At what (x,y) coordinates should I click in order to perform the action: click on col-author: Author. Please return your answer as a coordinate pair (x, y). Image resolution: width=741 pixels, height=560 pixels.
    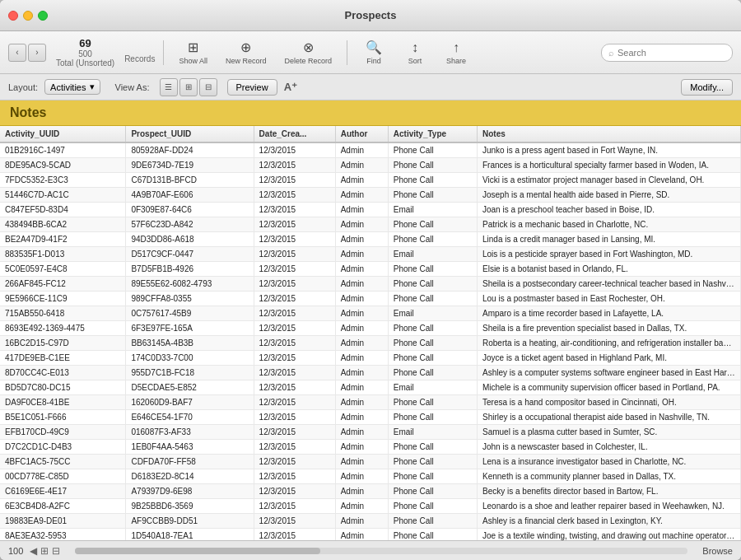
    Looking at the image, I should click on (361, 134).